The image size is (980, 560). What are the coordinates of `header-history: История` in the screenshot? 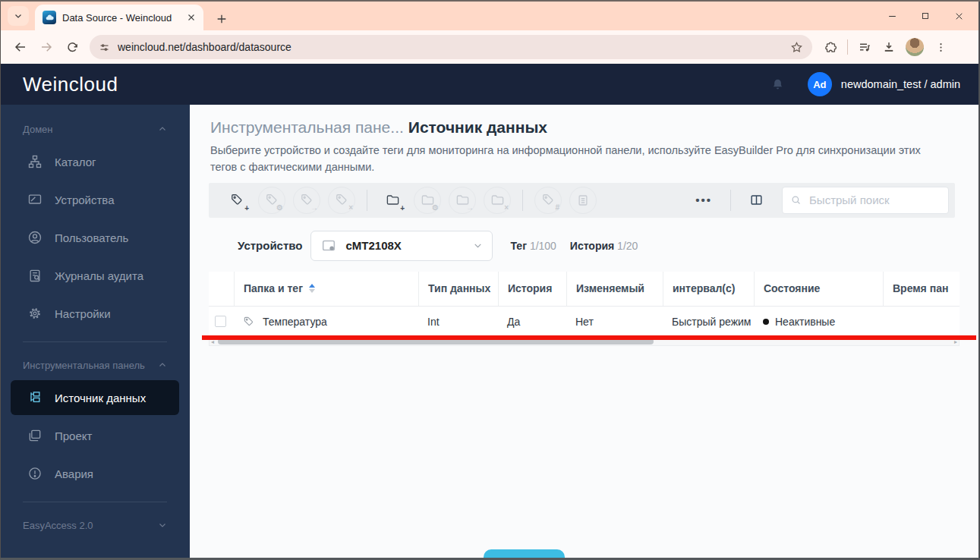 It's located at (532, 288).